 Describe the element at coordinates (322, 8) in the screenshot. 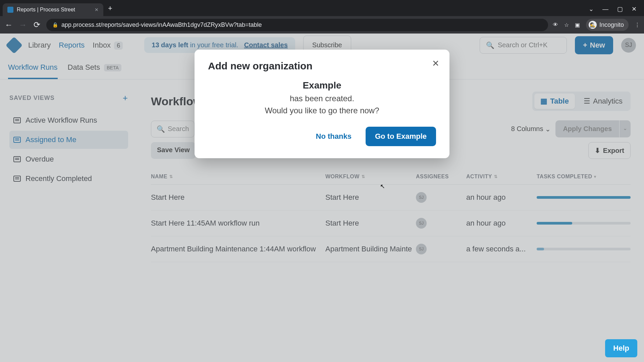

I see `browser-tab-strip: Reports | Process Street ✕ + ⌄ ― ▢ ✕` at that location.